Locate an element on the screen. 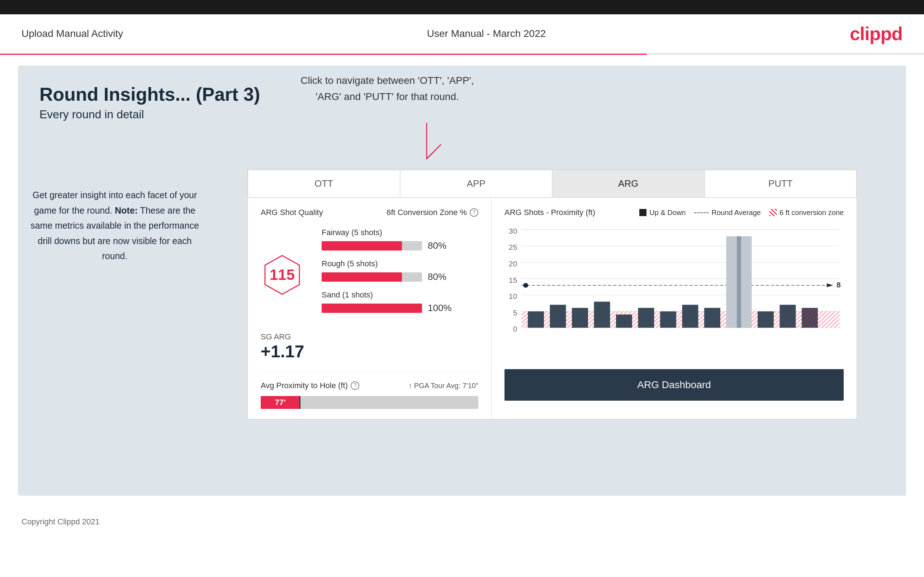 The image size is (924, 577). bar-14-hatch is located at coordinates (810, 318).